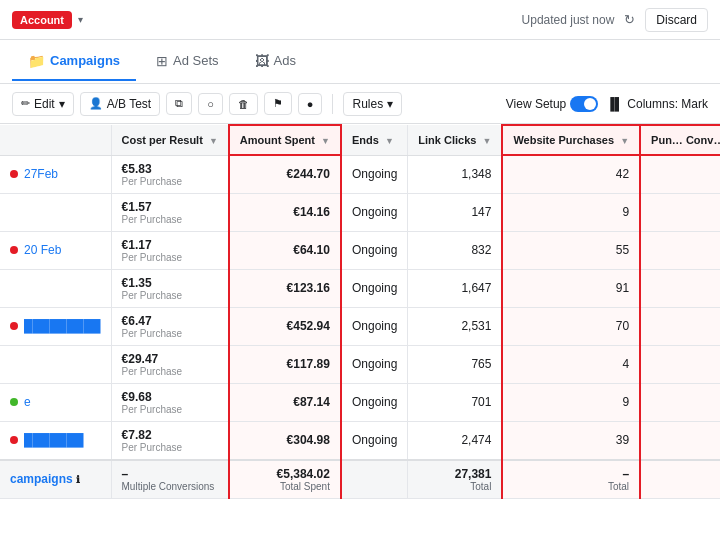 This screenshot has width=720, height=540. I want to click on toolbar: ✏ Edit ▾ 👤 A/B Test ⧉ ○ 🗑 ⚑ ● Rules ▾ Vi…, so click(360, 104).